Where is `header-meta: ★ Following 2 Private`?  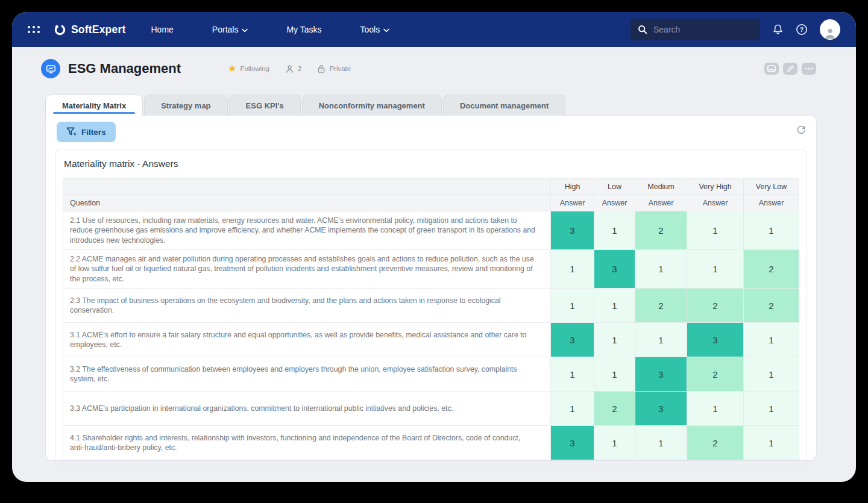
header-meta: ★ Following 2 Private is located at coordinates (289, 69).